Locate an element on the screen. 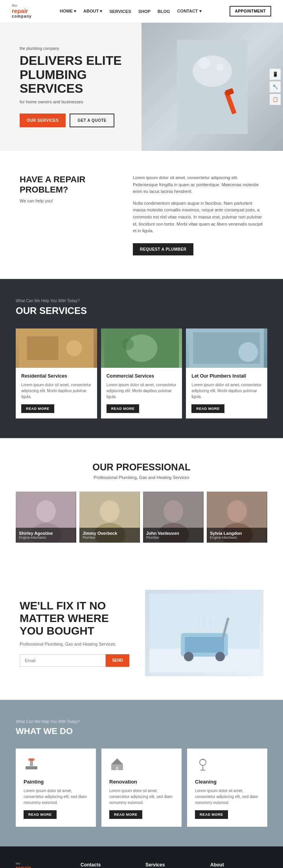  repair-left: HAVE A REPAIR PROBLEM? We can help you! is located at coordinates (68, 215).